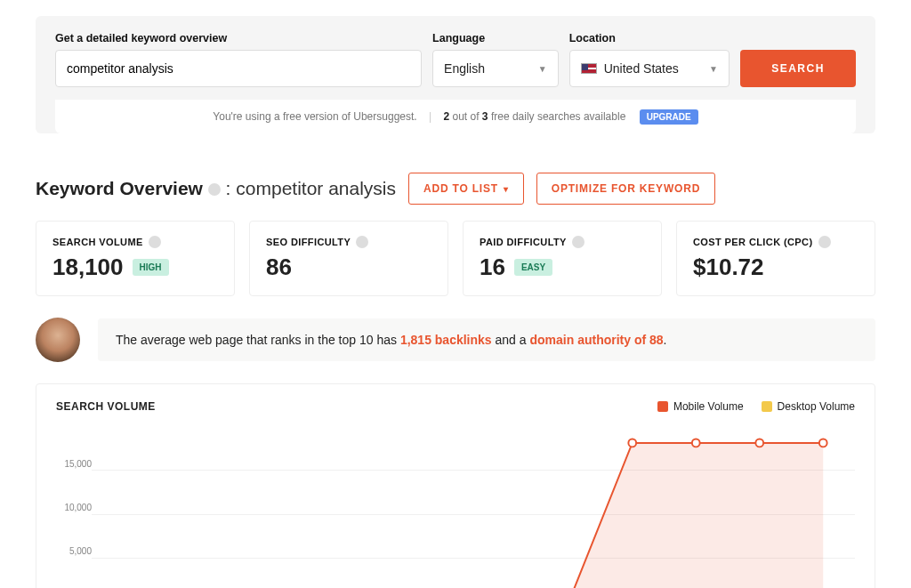 The width and height of the screenshot is (911, 588). Describe the element at coordinates (669, 117) in the screenshot. I see `upgrade-button: UPGRADE` at that location.